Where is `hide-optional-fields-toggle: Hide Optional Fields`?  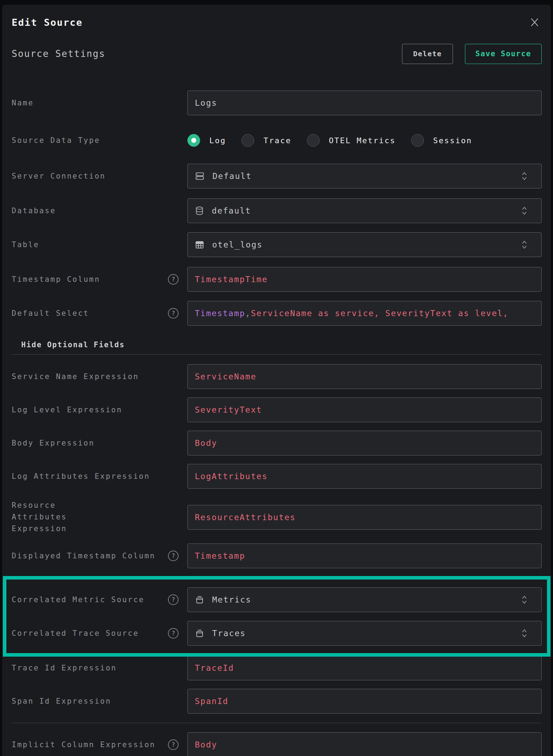 hide-optional-fields-toggle: Hide Optional Fields is located at coordinates (281, 345).